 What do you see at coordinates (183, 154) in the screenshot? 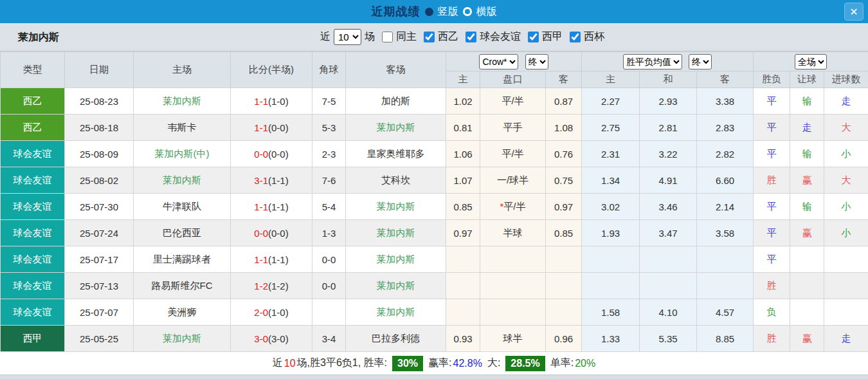
I see `home-team: 莱加内斯(中)` at bounding box center [183, 154].